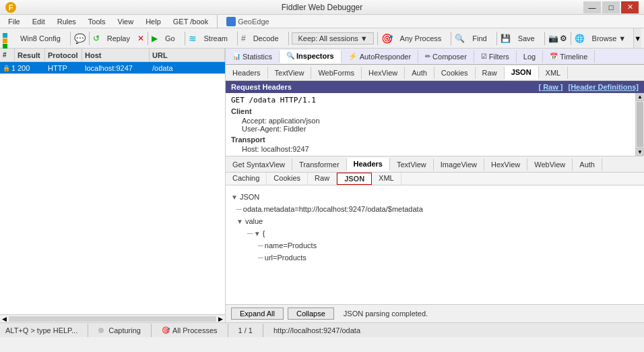  I want to click on tree-connector-metadata: ─, so click(239, 209).